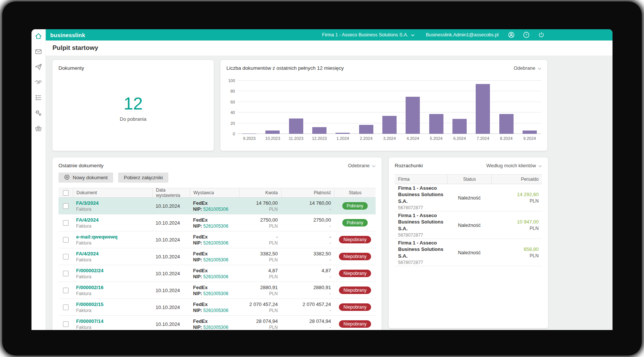  What do you see at coordinates (374, 166) in the screenshot?
I see `chevron-down-icon` at bounding box center [374, 166].